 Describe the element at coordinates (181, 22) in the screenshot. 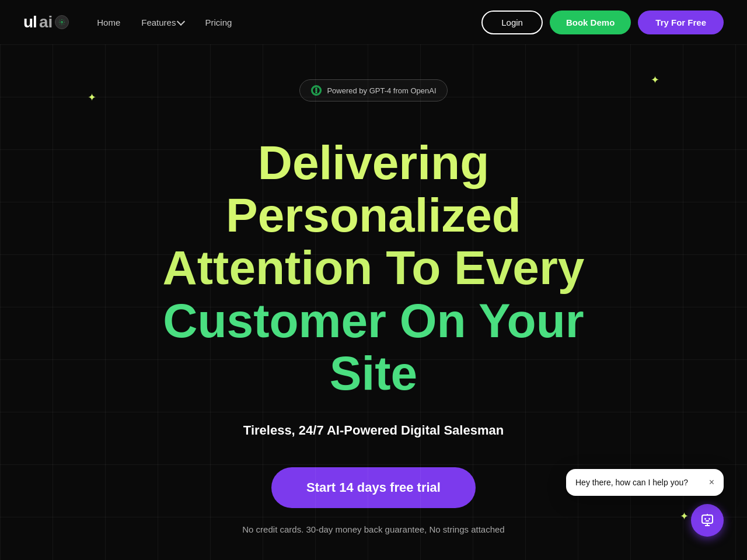

I see `features-chevron-icon` at that location.